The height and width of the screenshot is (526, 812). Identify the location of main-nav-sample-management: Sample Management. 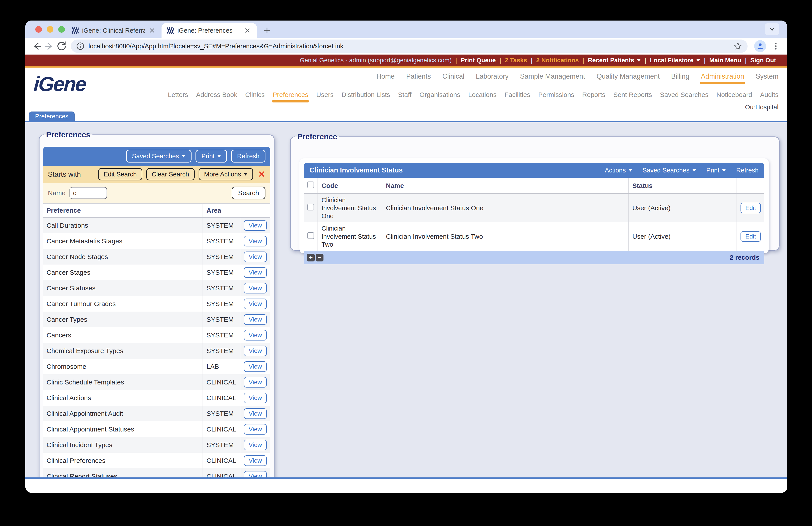
(553, 76).